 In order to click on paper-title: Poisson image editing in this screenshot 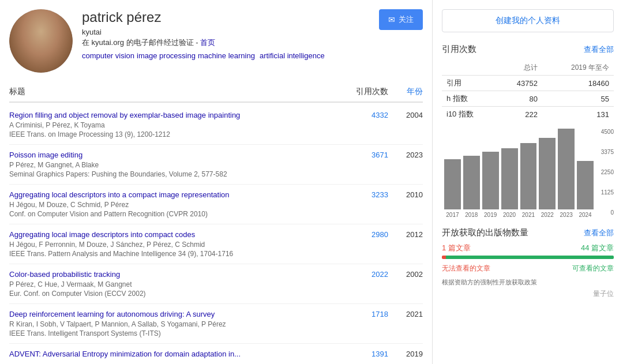, I will do `click(173, 155)`.